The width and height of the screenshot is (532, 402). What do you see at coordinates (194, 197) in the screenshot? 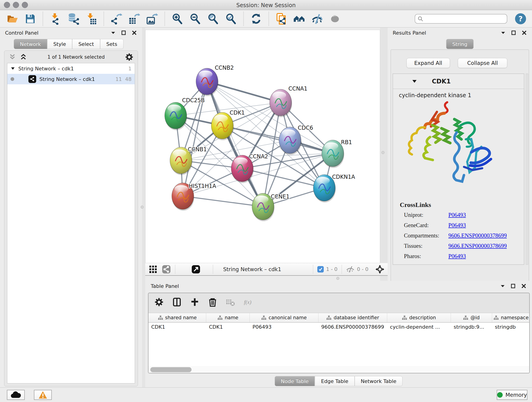
I see `node-HIST1H1A: HIST1H1A` at bounding box center [194, 197].